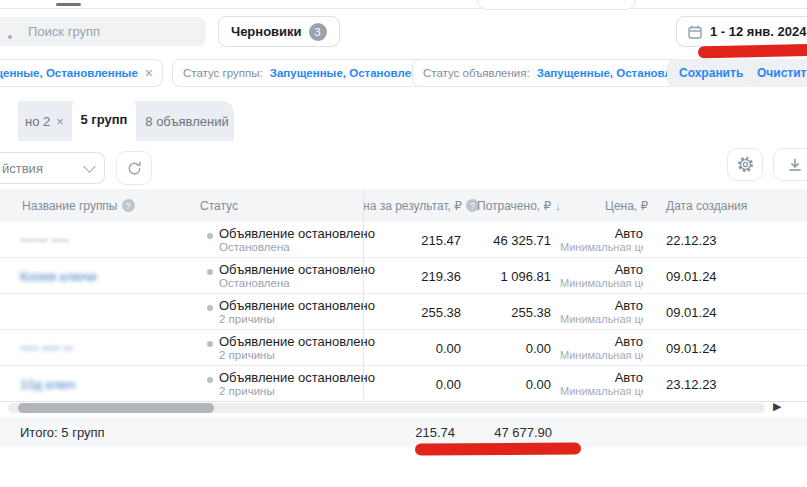  Describe the element at coordinates (22, 168) in the screenshot. I see `actions-dropdown-label: йствия` at that location.